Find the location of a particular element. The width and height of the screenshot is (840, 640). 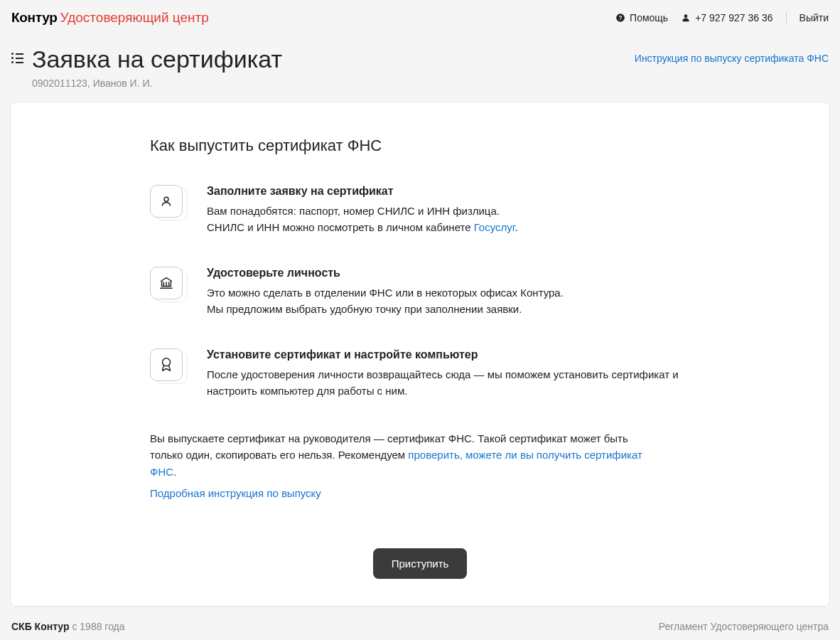

logo-suffix: Удостоверяющий центр is located at coordinates (135, 18).